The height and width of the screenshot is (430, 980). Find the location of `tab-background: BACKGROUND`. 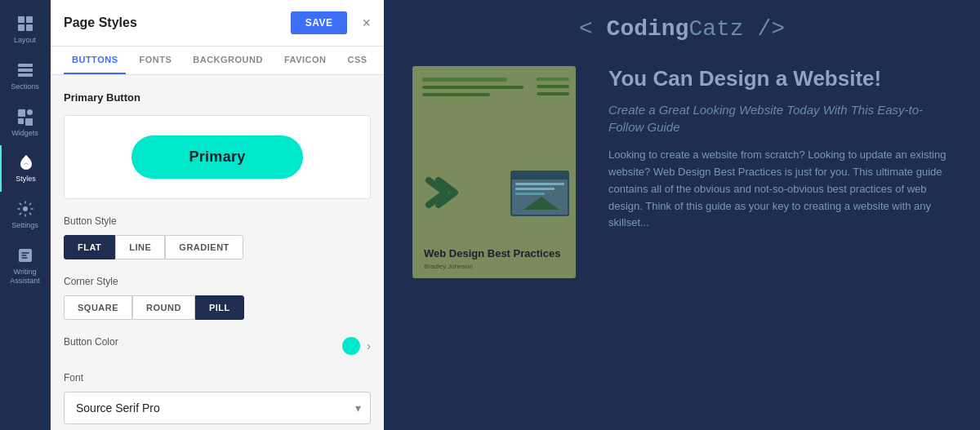

tab-background: BACKGROUND is located at coordinates (228, 60).